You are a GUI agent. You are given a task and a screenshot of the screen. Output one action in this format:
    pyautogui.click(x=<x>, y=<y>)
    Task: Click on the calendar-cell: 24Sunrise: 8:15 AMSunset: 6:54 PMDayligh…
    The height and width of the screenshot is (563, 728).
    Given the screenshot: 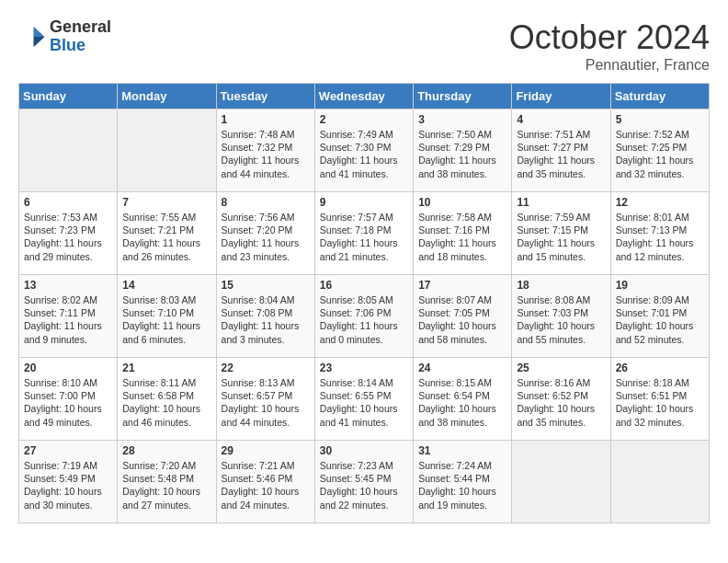 What is the action you would take?
    pyautogui.click(x=463, y=399)
    